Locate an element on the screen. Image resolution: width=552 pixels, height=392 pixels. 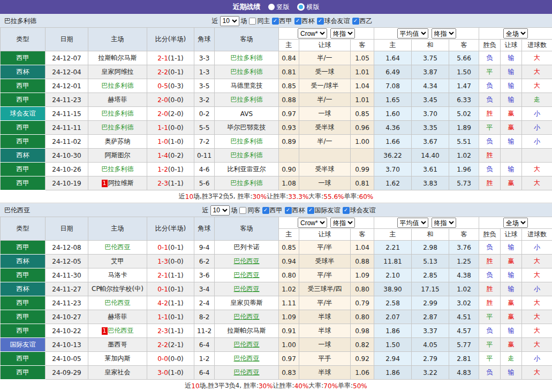
league-filter-label: 球会友谊 is located at coordinates (363, 211).